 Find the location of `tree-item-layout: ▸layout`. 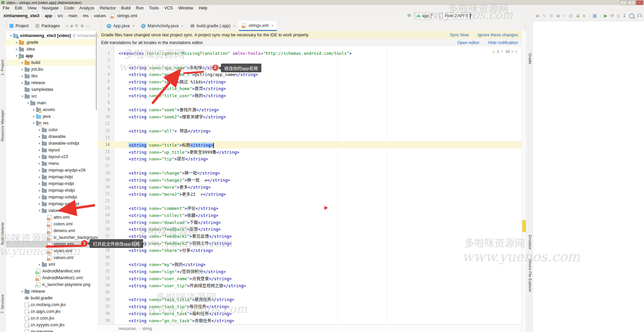

tree-item-layout: ▸layout is located at coordinates (52, 150).